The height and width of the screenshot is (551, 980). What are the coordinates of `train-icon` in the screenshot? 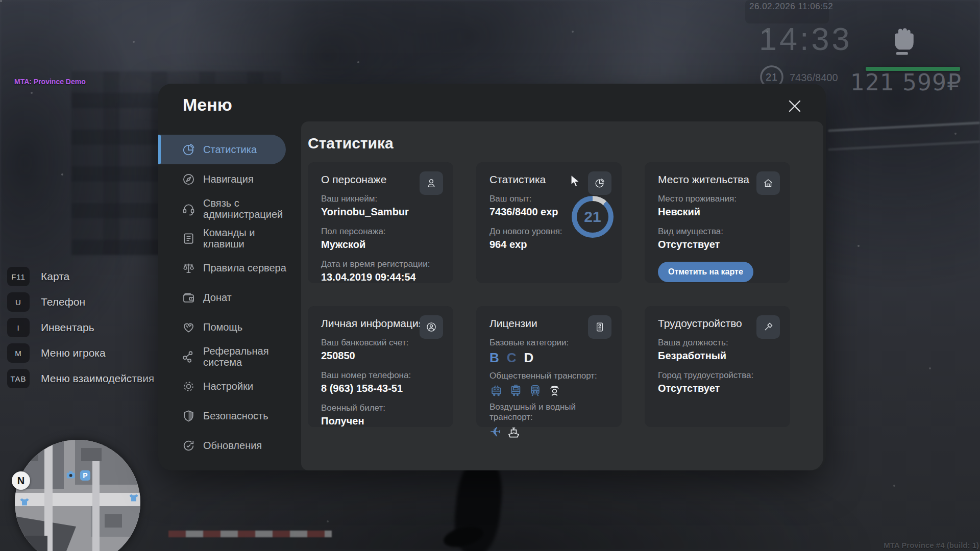 It's located at (535, 391).